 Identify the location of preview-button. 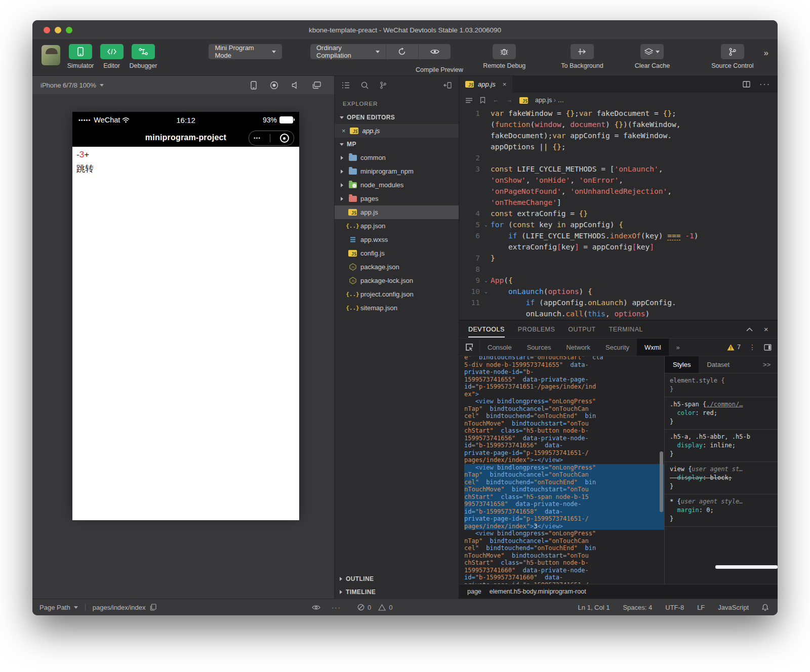
(434, 52).